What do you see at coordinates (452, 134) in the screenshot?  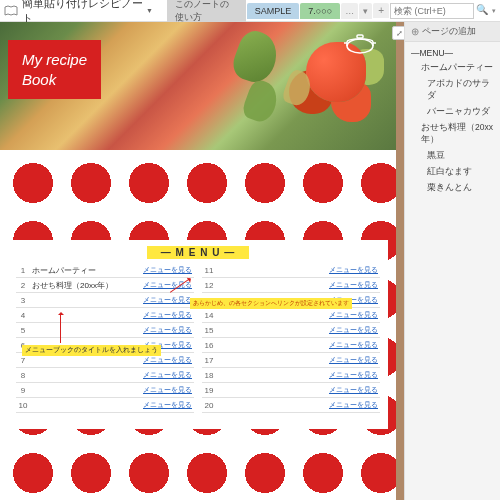 I see `nav-item: おせち料理（20xx年）` at bounding box center [452, 134].